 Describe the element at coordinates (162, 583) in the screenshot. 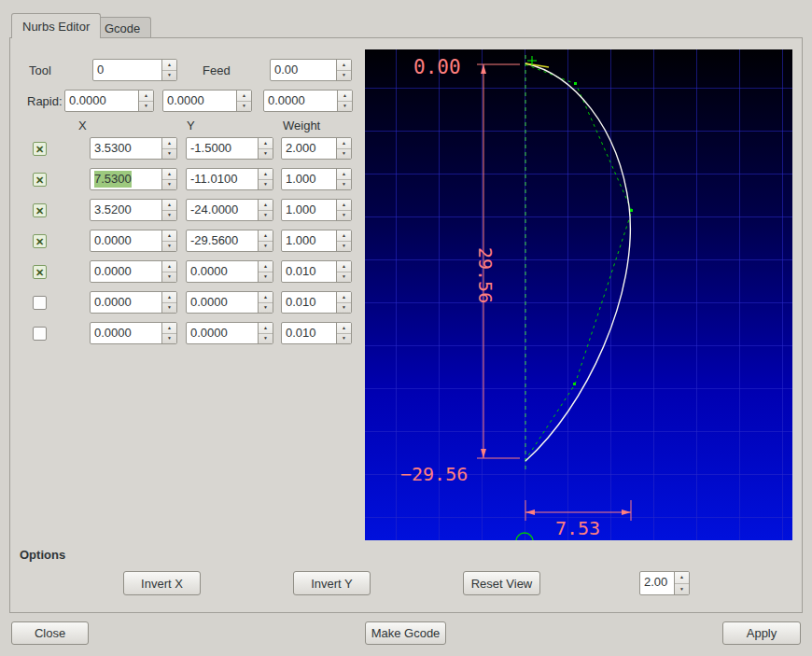

I see `invert-x-button: Invert X` at that location.